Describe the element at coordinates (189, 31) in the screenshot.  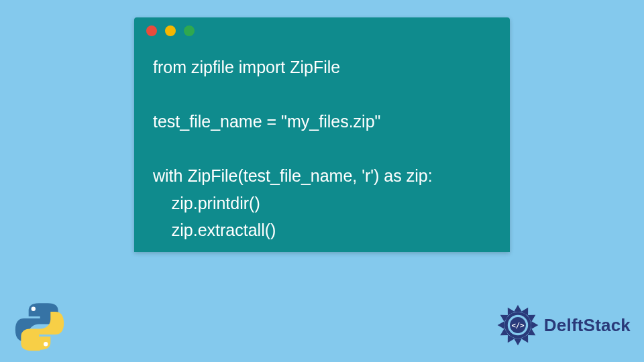
I see `maximize-icon` at that location.